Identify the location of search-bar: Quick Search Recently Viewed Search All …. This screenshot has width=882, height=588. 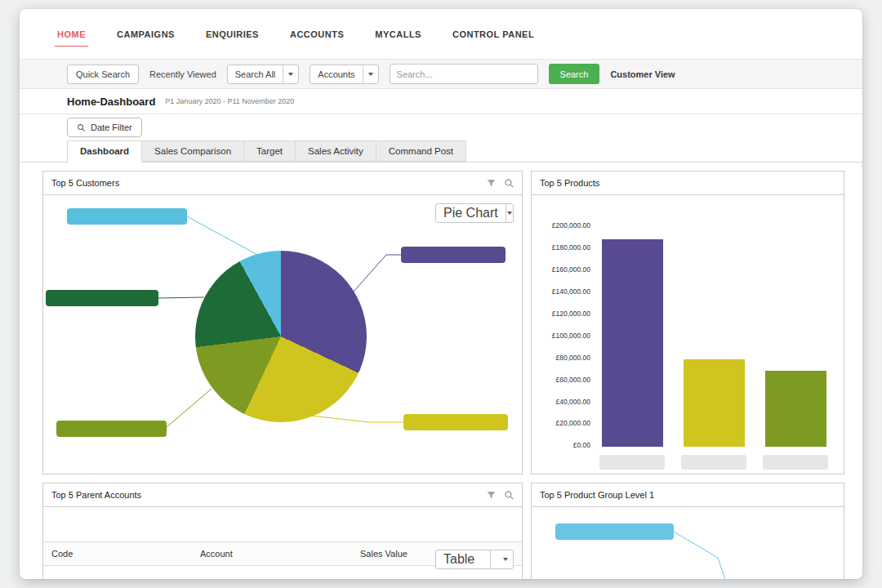
(441, 74).